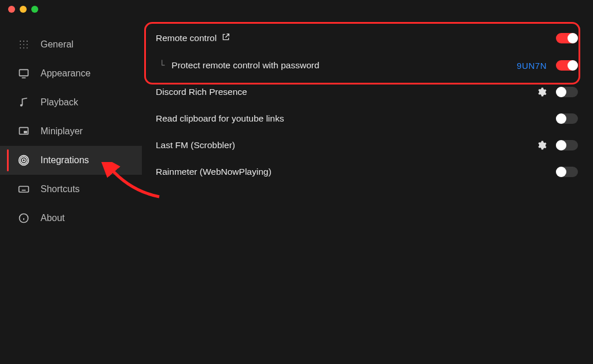  What do you see at coordinates (296, 9) in the screenshot?
I see `window-titlebar` at bounding box center [296, 9].